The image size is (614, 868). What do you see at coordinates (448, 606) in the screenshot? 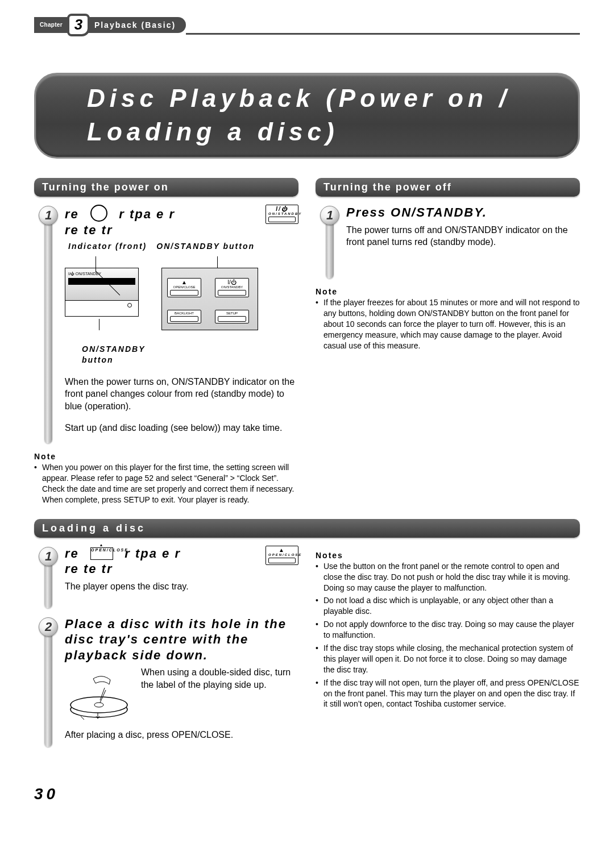
I see `note-item: Do not load a disc which is unplayable, …` at bounding box center [448, 606].